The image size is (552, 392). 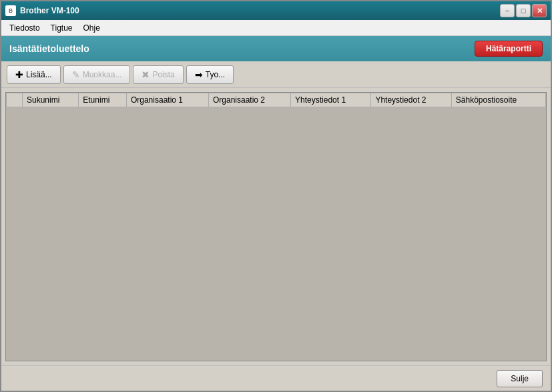 I want to click on edit-label: Muokkaa..., so click(x=103, y=75).